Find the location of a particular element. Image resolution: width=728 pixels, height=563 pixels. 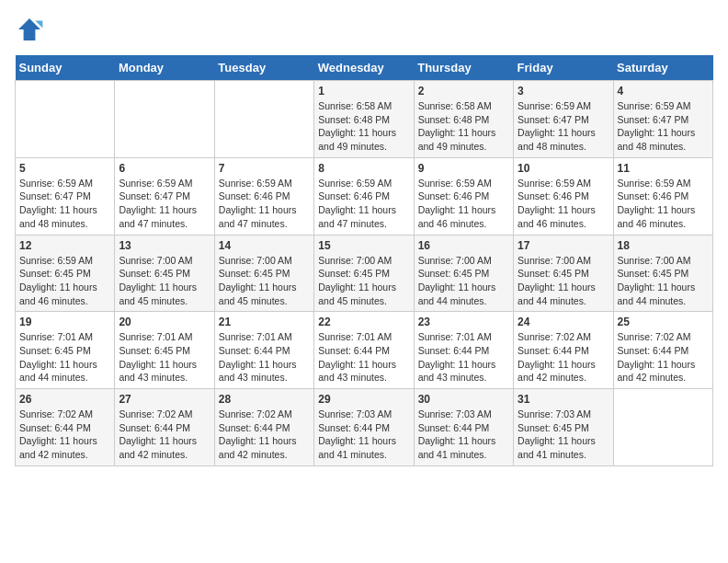

day-number: 16 is located at coordinates (463, 246).